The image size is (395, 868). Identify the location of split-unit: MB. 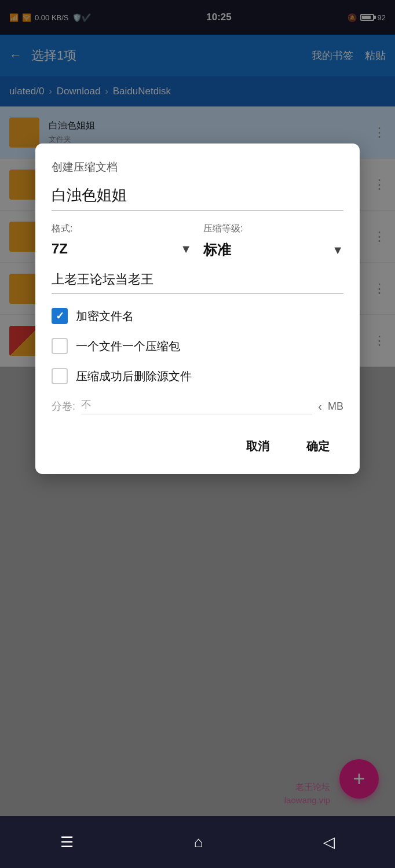
(336, 406).